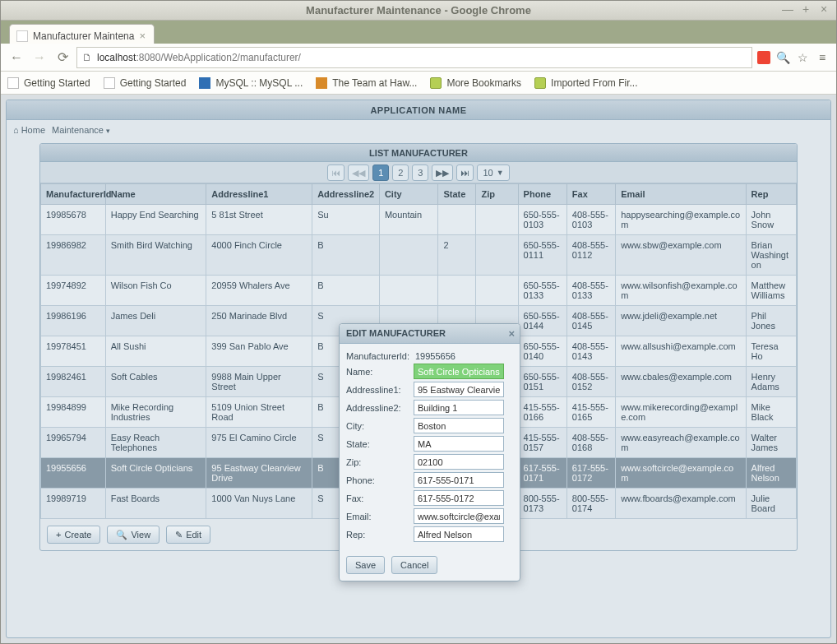 The height and width of the screenshot is (644, 837). Describe the element at coordinates (74, 442) in the screenshot. I see `table-cell: 19965794` at that location.